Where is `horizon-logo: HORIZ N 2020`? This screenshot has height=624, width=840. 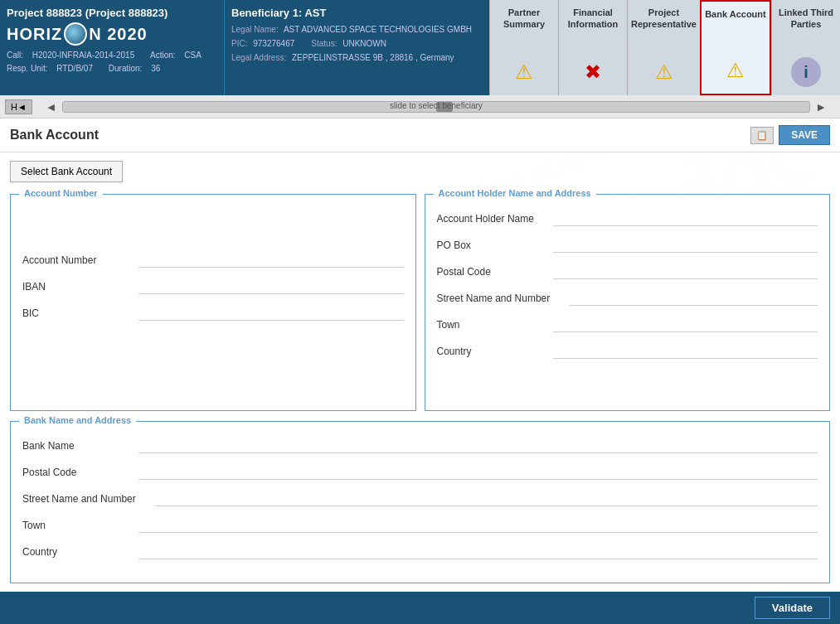 horizon-logo: HORIZ N 2020 is located at coordinates (112, 34).